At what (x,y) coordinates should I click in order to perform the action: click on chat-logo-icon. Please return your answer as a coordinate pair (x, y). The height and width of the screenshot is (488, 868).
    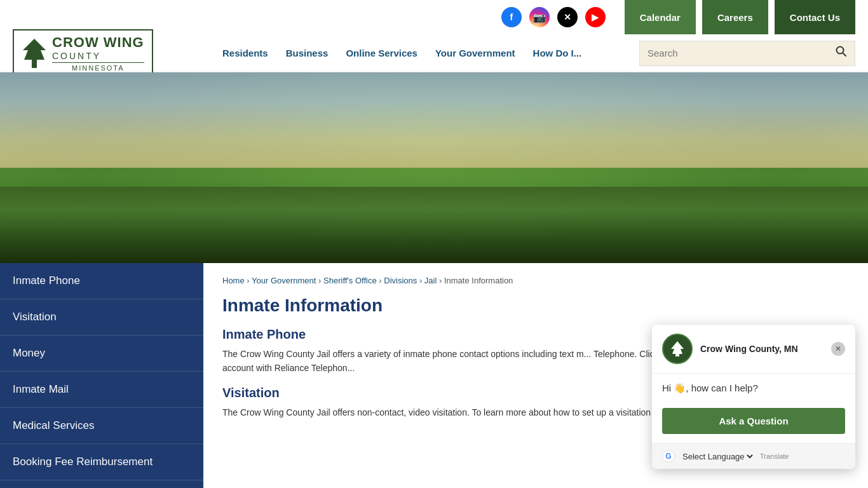
    Looking at the image, I should click on (677, 349).